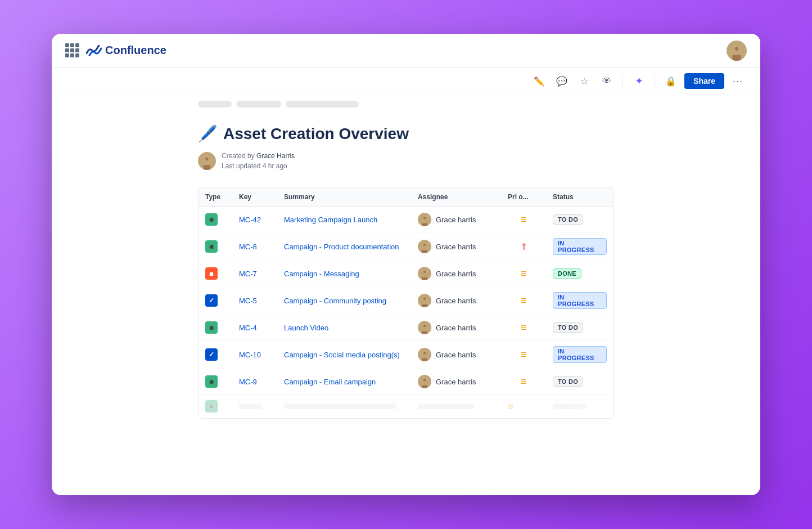 The height and width of the screenshot is (529, 812). What do you see at coordinates (276, 156) in the screenshot?
I see `author-name: Grace Harris` at bounding box center [276, 156].